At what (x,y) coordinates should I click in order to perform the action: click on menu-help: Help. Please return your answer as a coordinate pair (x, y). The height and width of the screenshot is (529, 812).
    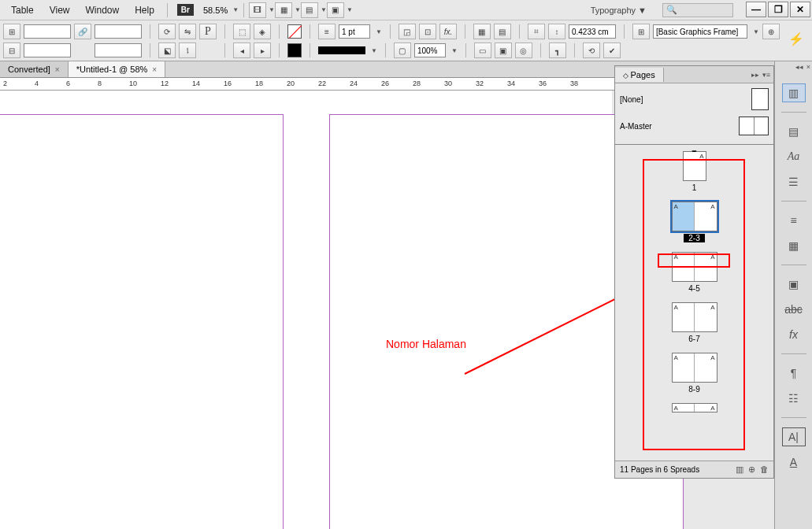
    Looking at the image, I should click on (145, 10).